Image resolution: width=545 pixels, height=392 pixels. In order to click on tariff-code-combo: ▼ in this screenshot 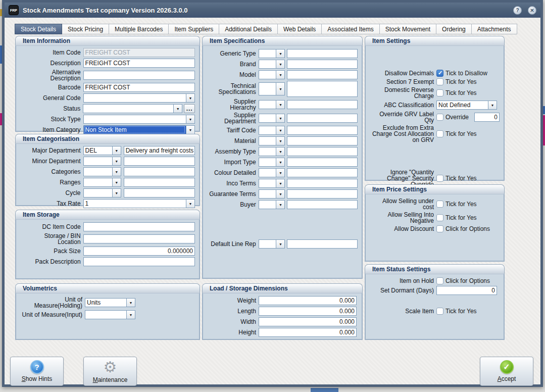, I will do `click(272, 130)`.